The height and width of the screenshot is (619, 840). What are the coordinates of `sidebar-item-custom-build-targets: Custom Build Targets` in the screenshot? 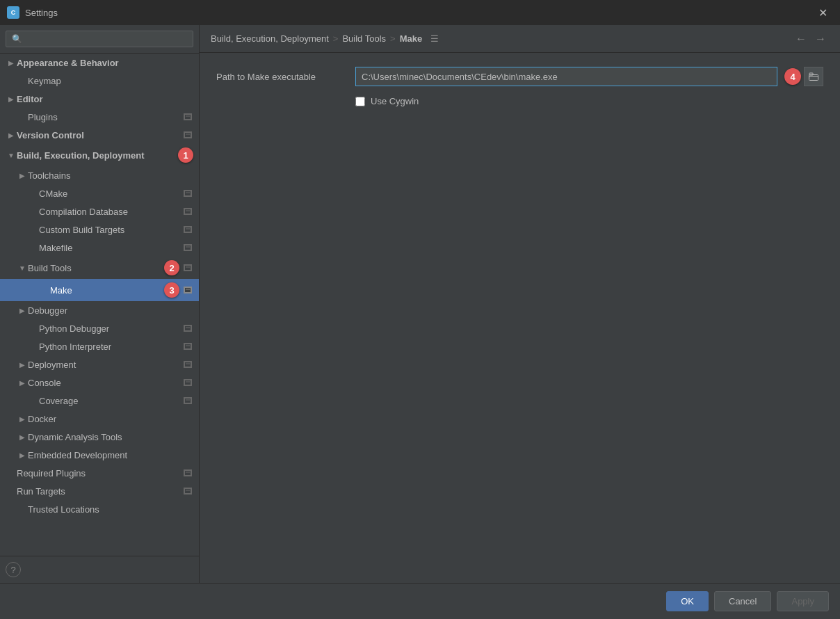 It's located at (99, 230).